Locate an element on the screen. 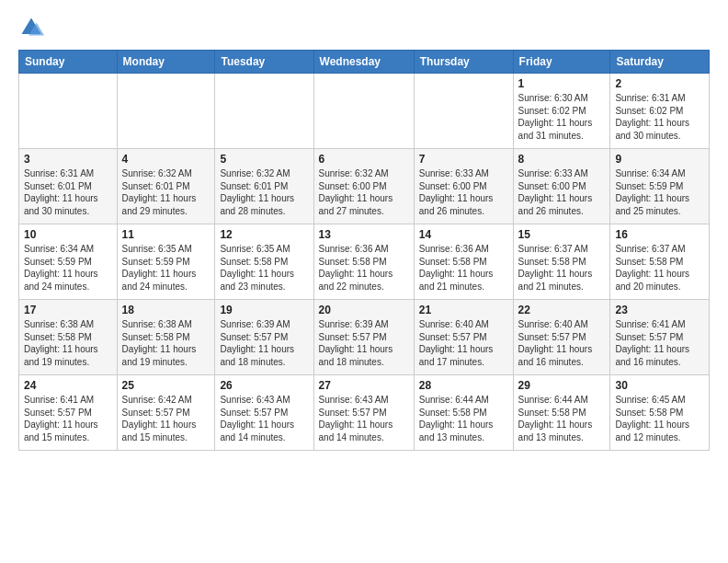 This screenshot has width=728, height=563. calendar-cell: 22Sunrise: 6:40 AM Sunset: 5:57 PM Dayli… is located at coordinates (562, 338).